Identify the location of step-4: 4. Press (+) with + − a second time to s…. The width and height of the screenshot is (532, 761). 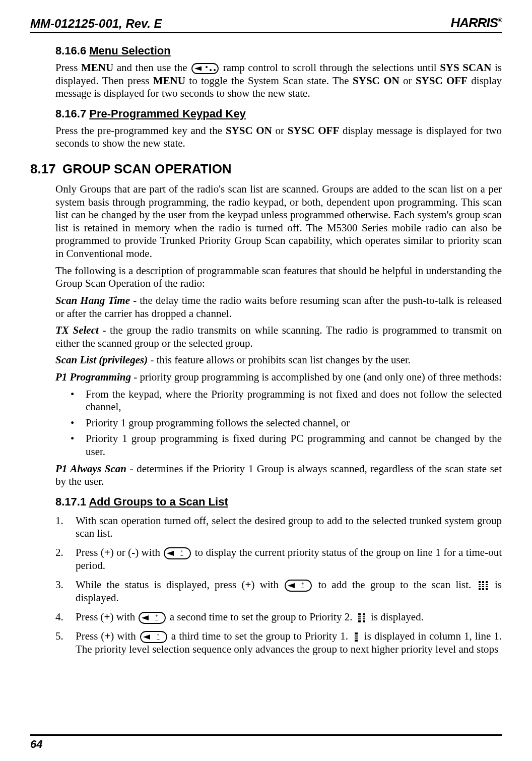
(279, 617).